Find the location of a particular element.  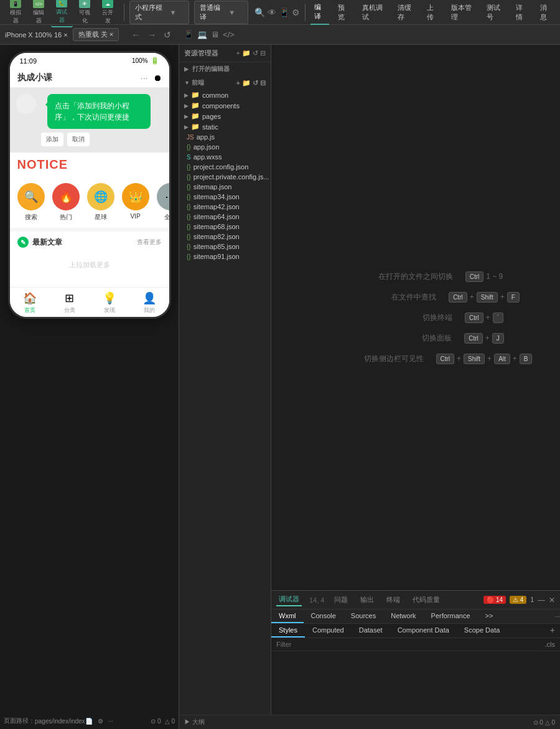

search-icon: 🔍 is located at coordinates (260, 12).